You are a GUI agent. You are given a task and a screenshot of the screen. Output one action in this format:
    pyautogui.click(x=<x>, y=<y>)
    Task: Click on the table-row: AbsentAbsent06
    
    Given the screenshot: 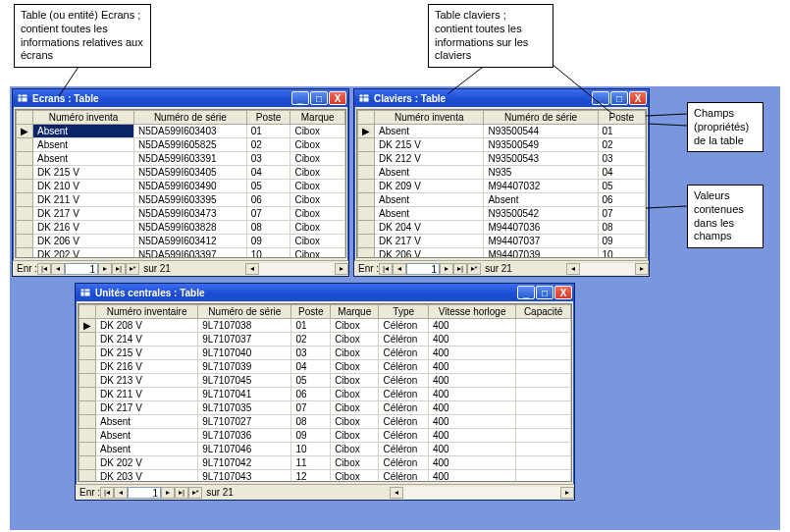 What is the action you would take?
    pyautogui.click(x=502, y=200)
    